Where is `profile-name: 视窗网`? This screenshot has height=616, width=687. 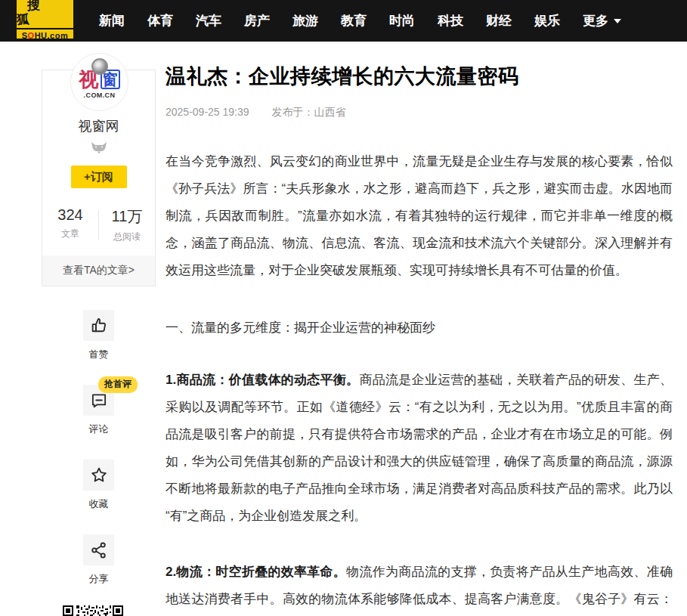 profile-name: 视窗网 is located at coordinates (98, 126).